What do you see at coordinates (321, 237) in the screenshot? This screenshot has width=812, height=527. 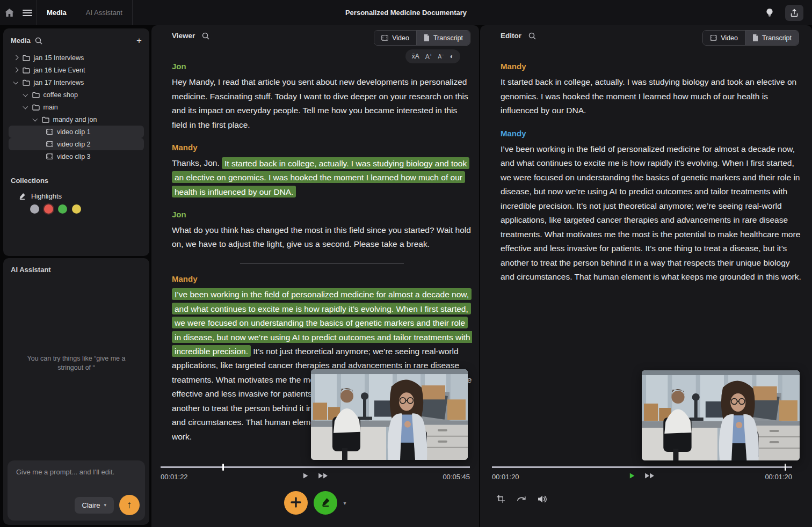 I see `plain-text: What do you think has changed the most i…` at bounding box center [321, 237].